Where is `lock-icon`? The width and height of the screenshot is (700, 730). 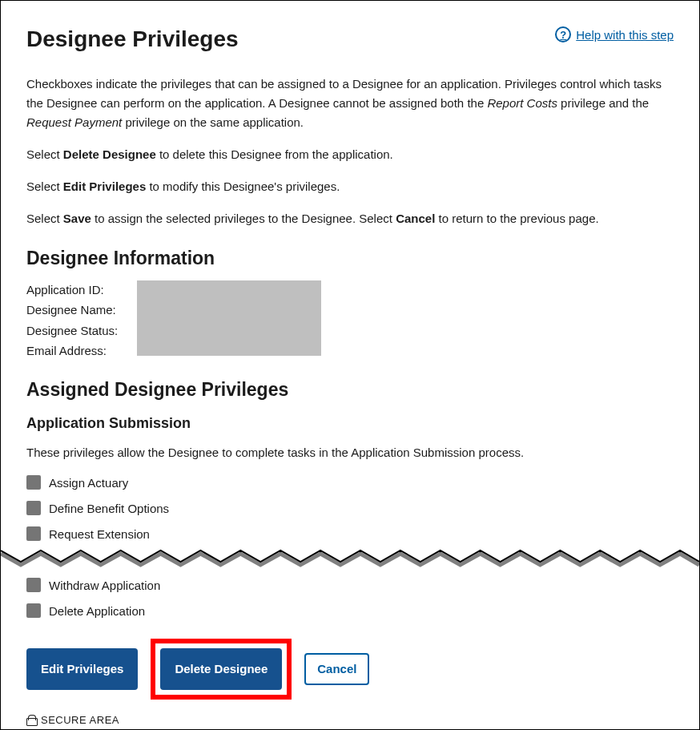
lock-icon is located at coordinates (31, 720).